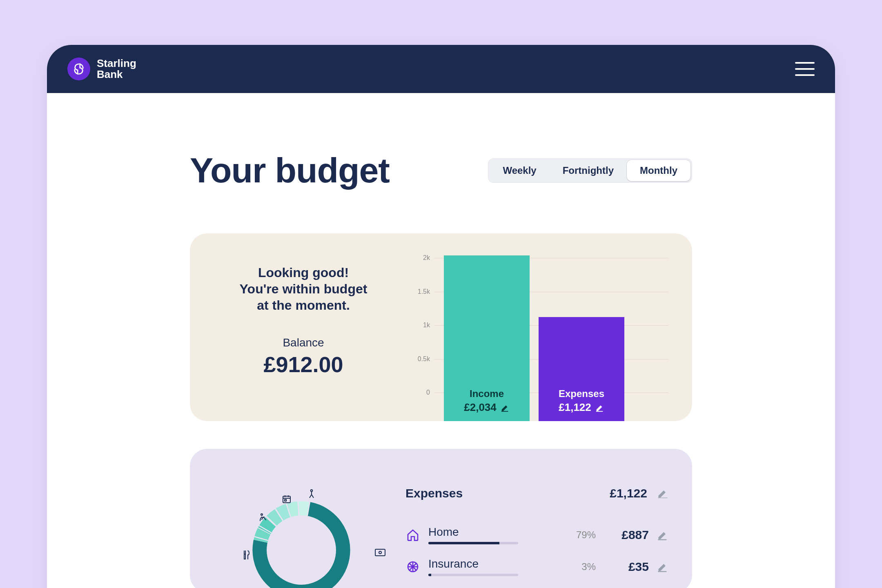 The height and width of the screenshot is (588, 882). Describe the element at coordinates (290, 171) in the screenshot. I see `page-title: Your budget` at that location.